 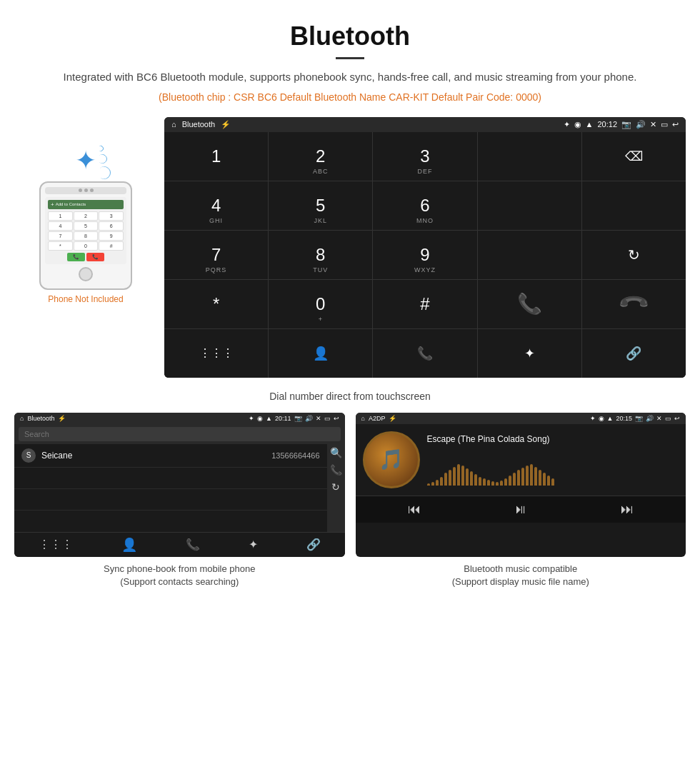 What do you see at coordinates (216, 156) in the screenshot?
I see `dial-key-1: 1` at bounding box center [216, 156].